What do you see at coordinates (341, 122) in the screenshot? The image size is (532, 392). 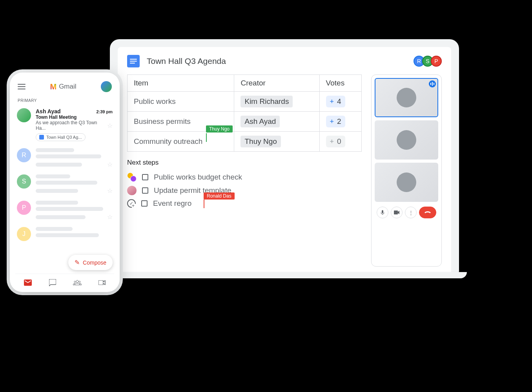 I see `votes-cell: +2` at bounding box center [341, 122].